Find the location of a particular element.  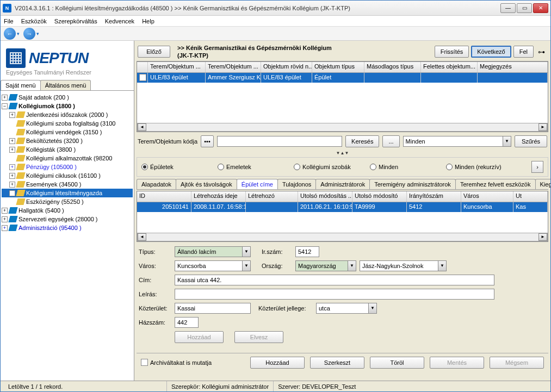

szures-button: Szűrés is located at coordinates (531, 141).